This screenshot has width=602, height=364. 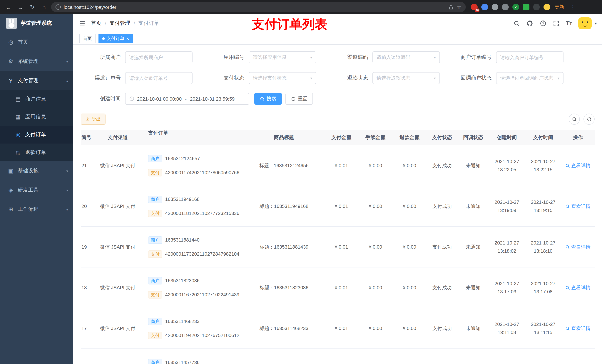 I want to click on sidebar-item-payment: ¥ 支付管理 ▴, so click(x=37, y=81).